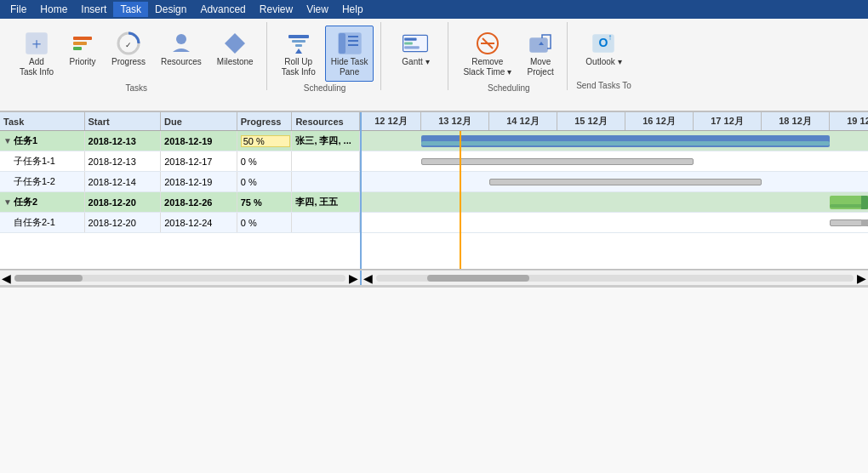 The width and height of the screenshot is (868, 473). I want to click on task-name-3: 子任务1-2, so click(43, 182).